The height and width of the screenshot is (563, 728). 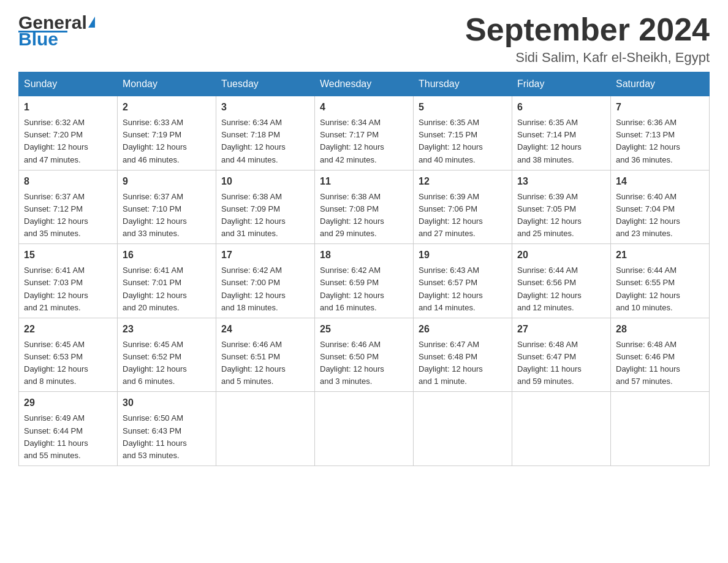 What do you see at coordinates (463, 207) in the screenshot?
I see `calendar-cell: 12Sunrise: 6:39 AMSunset: 7:06 PMDayligh…` at bounding box center [463, 207].